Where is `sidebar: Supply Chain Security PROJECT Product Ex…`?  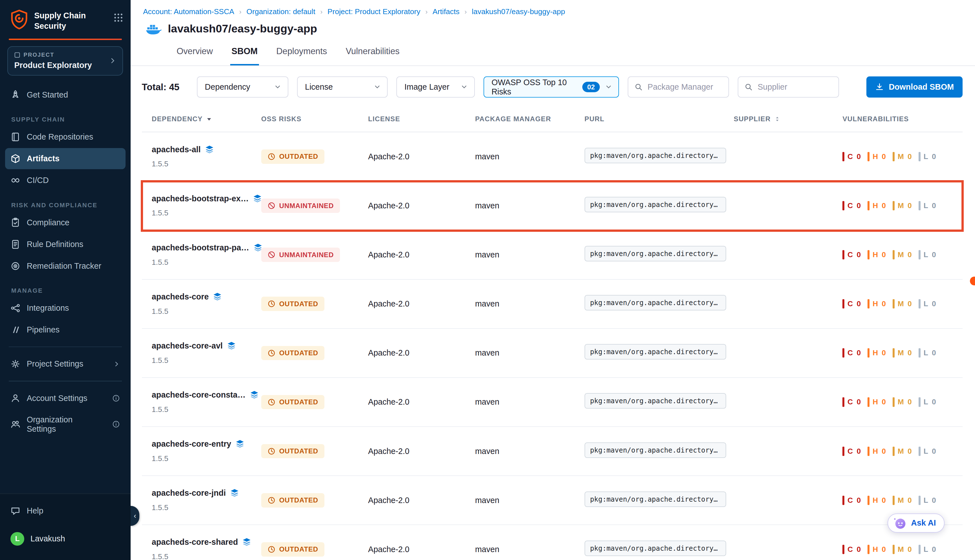
sidebar: Supply Chain Security PROJECT Product Ex… is located at coordinates (65, 280).